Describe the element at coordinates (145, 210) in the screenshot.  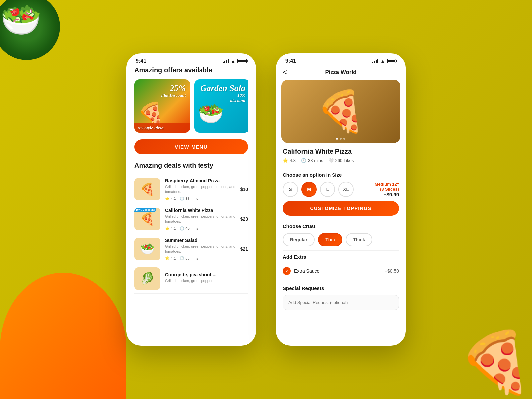
I see `discount-badge-1: 10 % Descount` at that location.